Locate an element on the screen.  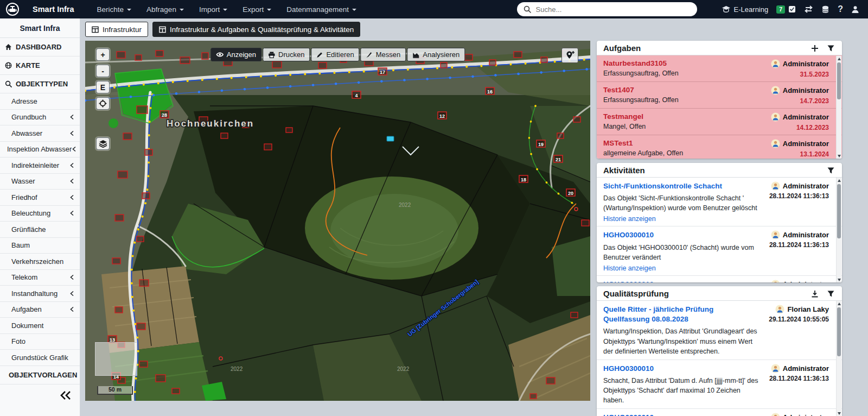
sidebar-item-objekttypen: OBJEKTTYPEN is located at coordinates (40, 84).